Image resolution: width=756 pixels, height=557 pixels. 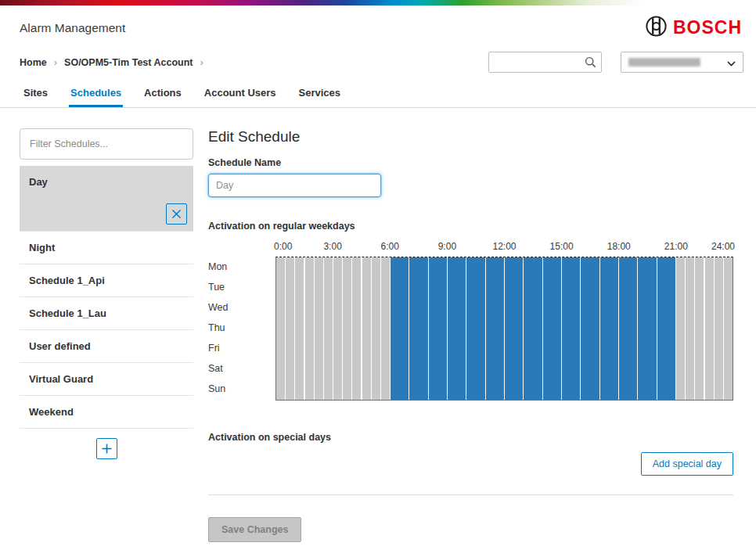 I want to click on filter-schedules-input, so click(x=106, y=144).